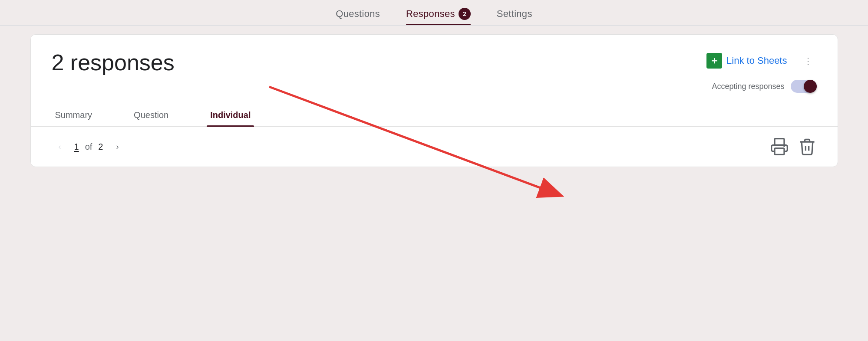 Image resolution: width=868 pixels, height=341 pixels. What do you see at coordinates (747, 61) in the screenshot?
I see `link-to-sheets-button: ＋ Link to Sheets` at bounding box center [747, 61].